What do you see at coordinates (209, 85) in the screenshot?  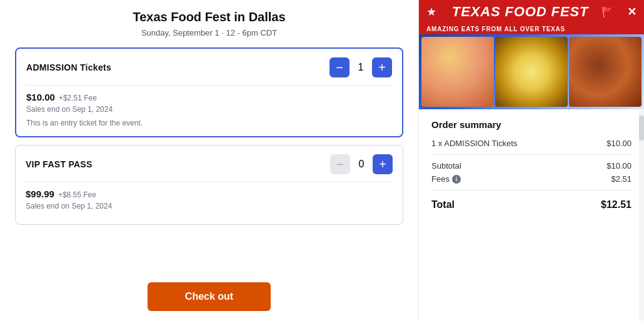 I see `admission-divider` at bounding box center [209, 85].